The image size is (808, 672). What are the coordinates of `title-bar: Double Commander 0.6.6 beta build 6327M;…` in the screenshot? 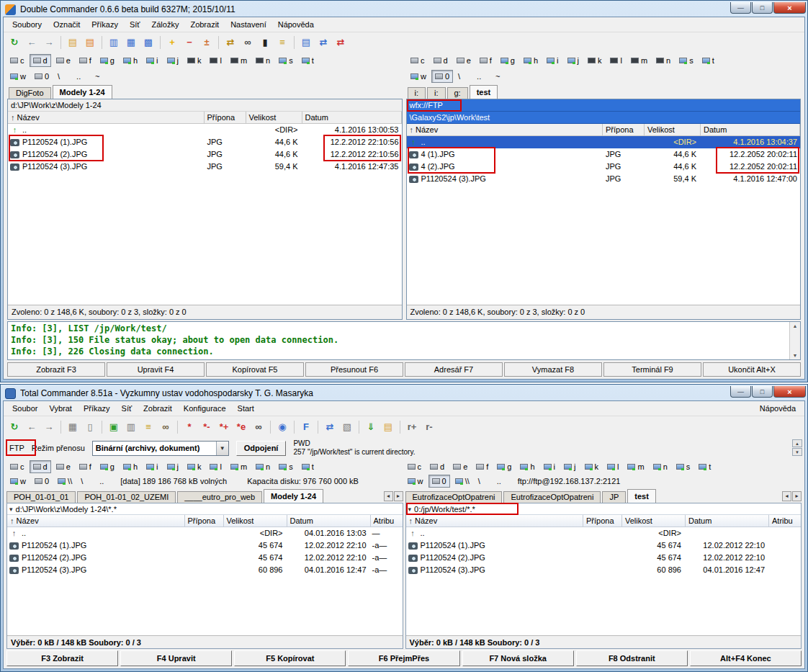 It's located at (404, 9).